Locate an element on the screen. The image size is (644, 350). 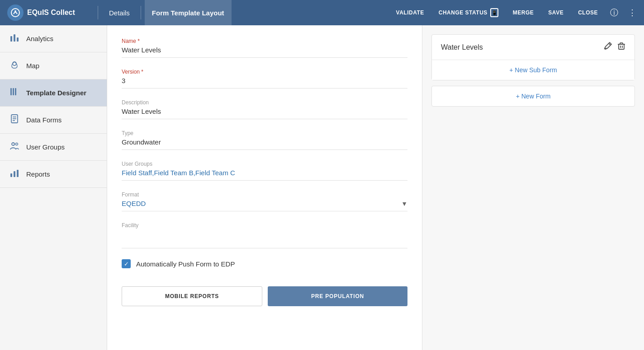
format-label: Format is located at coordinates (265, 195).